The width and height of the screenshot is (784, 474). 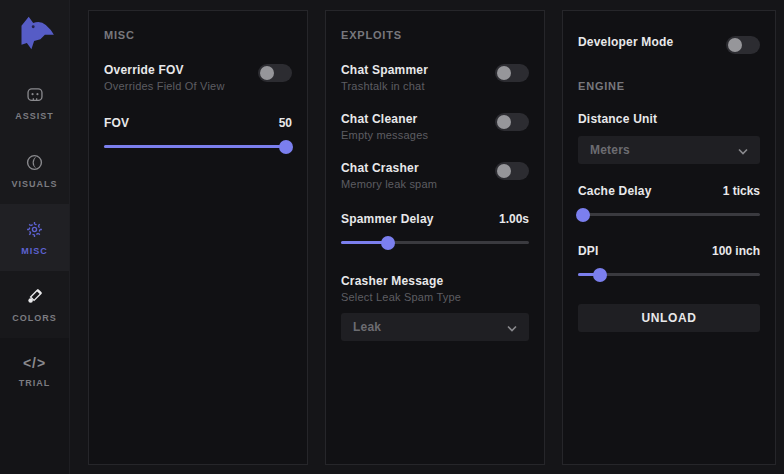 What do you see at coordinates (34, 304) in the screenshot?
I see `sidebar-item-colors: COLORS` at bounding box center [34, 304].